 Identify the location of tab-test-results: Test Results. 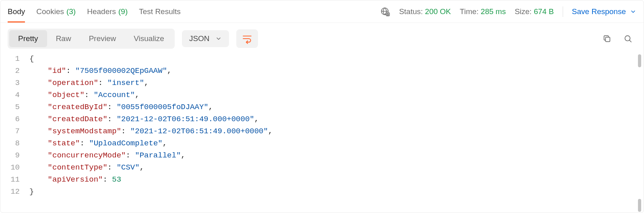
(159, 11).